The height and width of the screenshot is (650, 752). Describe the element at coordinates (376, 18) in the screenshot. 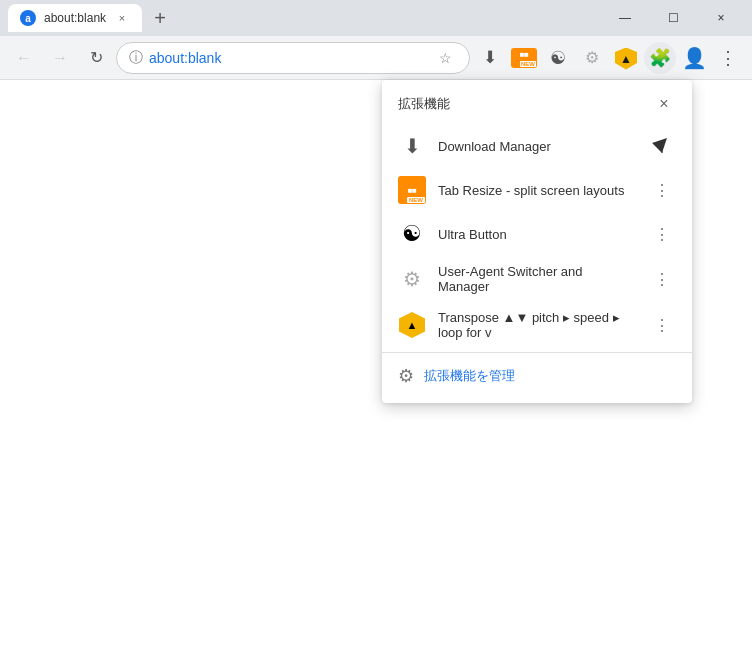

I see `title-bar: a about:blank × + — ☐ ×` at that location.